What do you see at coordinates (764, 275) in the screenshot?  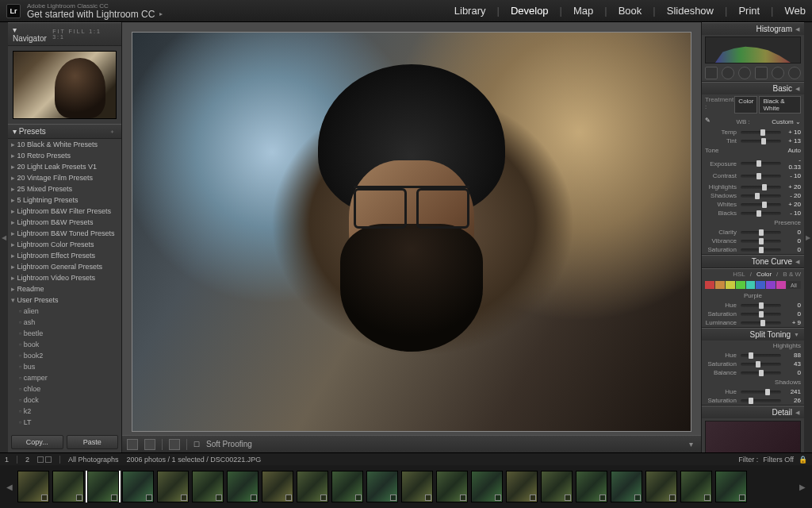 I see `hsl-tab-color: Color` at bounding box center [764, 275].